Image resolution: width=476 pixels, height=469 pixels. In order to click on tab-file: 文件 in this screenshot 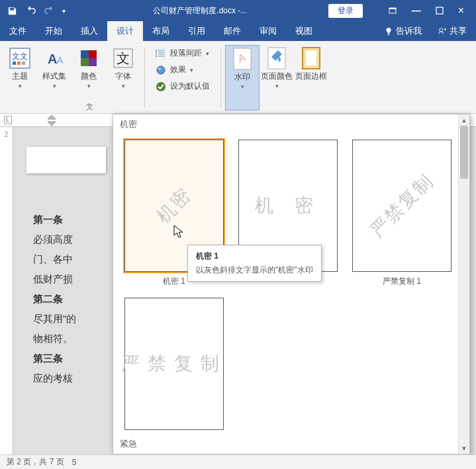, I will do `click(18, 31)`.